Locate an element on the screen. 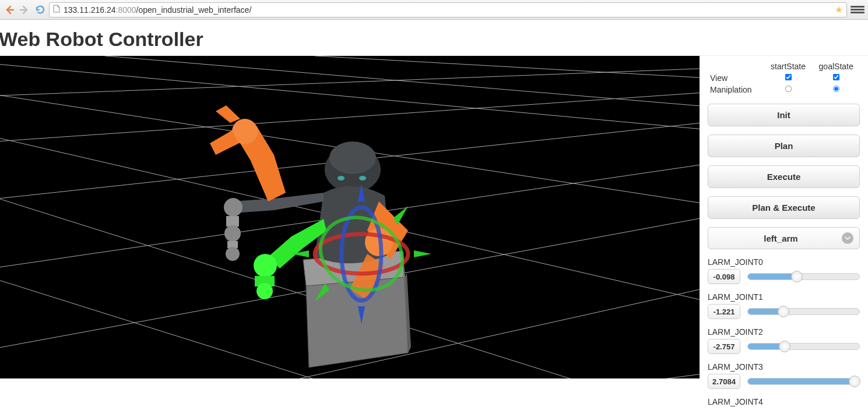  robot-arm-orange is located at coordinates (248, 154).